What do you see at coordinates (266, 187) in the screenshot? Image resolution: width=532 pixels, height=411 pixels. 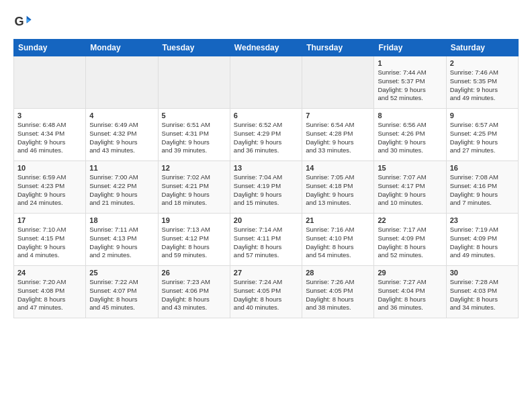 I see `calendar-cell: 13Sunrise: 7:04 AM Sunset: 4:19 PM Dayli…` at bounding box center [266, 187].